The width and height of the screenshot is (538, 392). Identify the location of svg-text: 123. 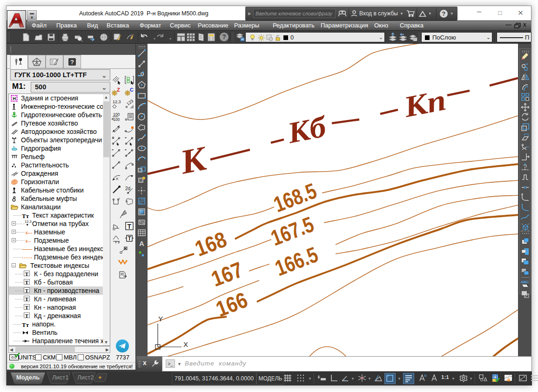
(130, 103).